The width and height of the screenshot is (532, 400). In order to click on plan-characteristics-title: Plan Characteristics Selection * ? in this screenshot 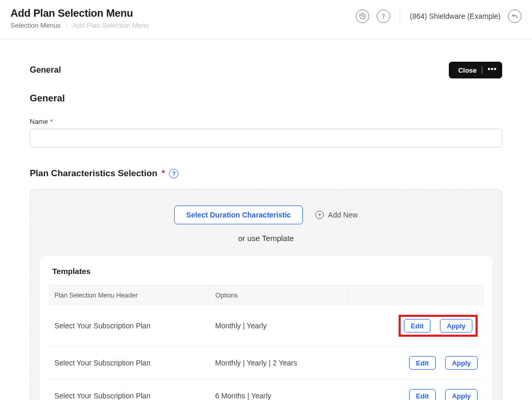, I will do `click(266, 174)`.